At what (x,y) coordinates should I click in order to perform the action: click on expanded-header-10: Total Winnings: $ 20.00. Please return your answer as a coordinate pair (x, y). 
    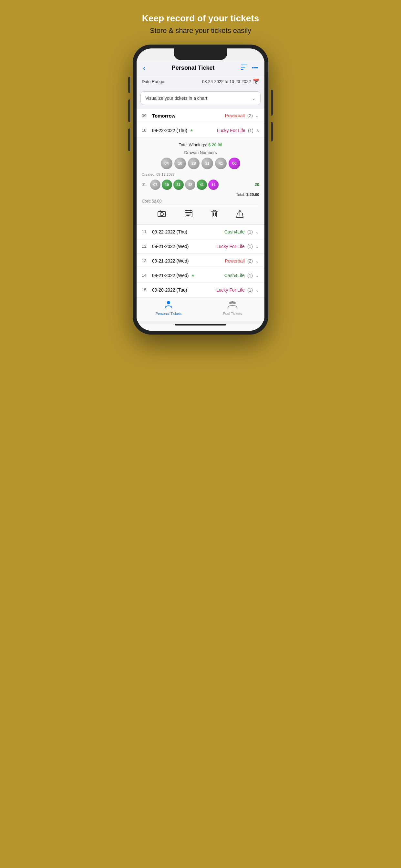
    Looking at the image, I should click on (201, 145).